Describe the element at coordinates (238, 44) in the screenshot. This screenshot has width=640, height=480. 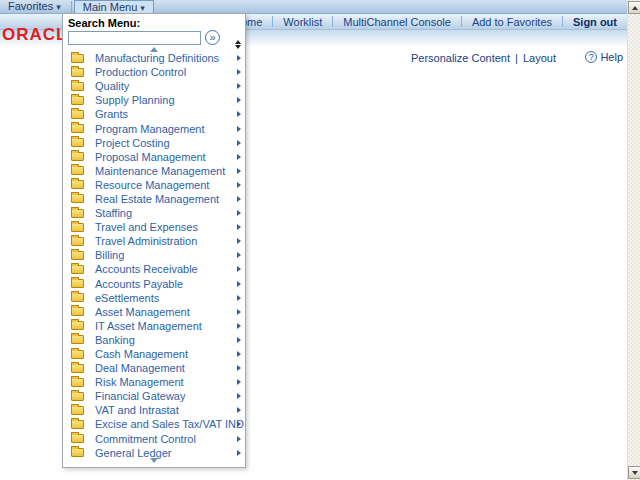
I see `menu-resize-handle` at that location.